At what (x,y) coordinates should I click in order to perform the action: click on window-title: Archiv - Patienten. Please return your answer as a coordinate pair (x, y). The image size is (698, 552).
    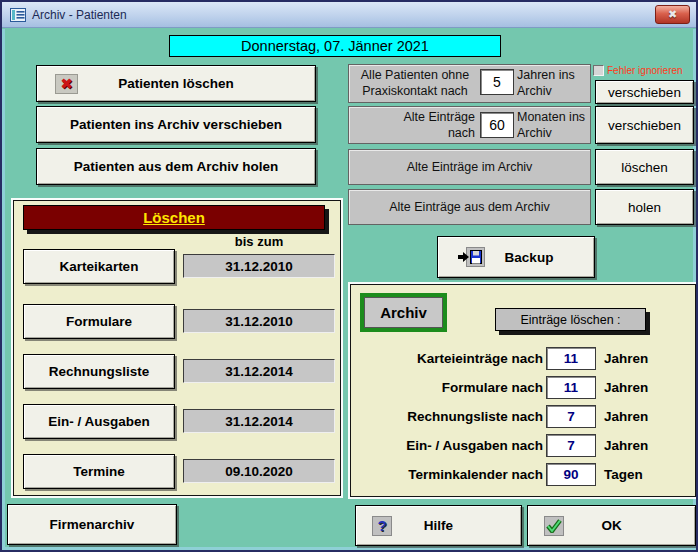
    Looking at the image, I should click on (80, 15).